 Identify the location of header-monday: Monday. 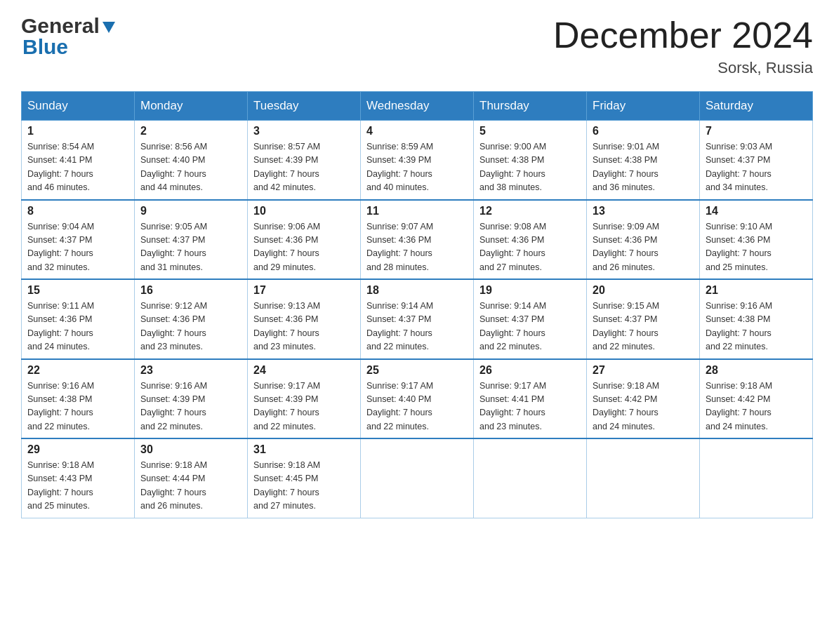
(191, 107).